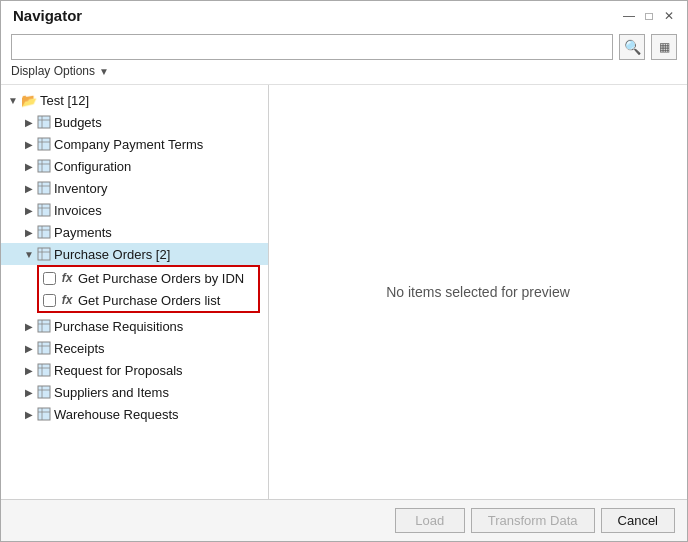 The height and width of the screenshot is (542, 688). What do you see at coordinates (134, 188) in the screenshot?
I see `tree-item-inventory: ▶ Inventory` at bounding box center [134, 188].